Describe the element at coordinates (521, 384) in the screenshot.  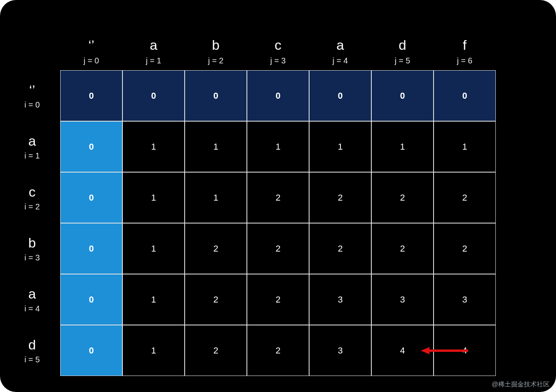
I see `watermark-text: @稀土掘金技术社区` at that location.